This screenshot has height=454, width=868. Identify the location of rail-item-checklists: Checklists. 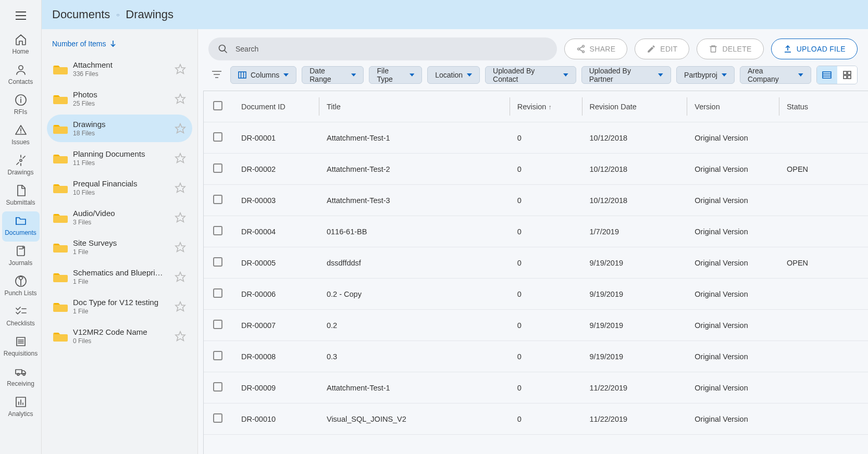
(21, 317).